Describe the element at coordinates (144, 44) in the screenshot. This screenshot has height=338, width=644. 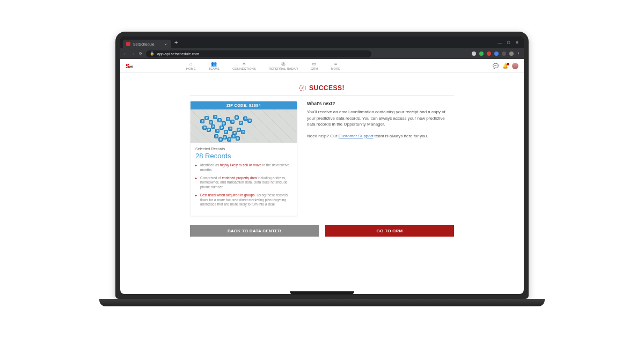
I see `tab-title: SetSchedule` at that location.